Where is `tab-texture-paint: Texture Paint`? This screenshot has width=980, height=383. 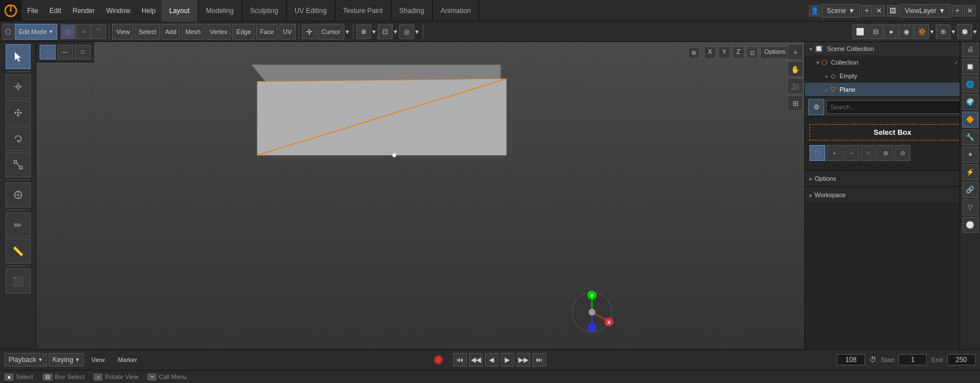 tab-texture-paint: Texture Paint is located at coordinates (364, 11).